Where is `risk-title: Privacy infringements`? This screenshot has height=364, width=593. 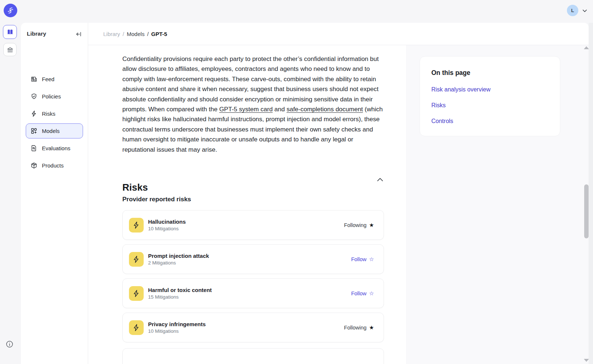
risk-title: Privacy infringements is located at coordinates (177, 324).